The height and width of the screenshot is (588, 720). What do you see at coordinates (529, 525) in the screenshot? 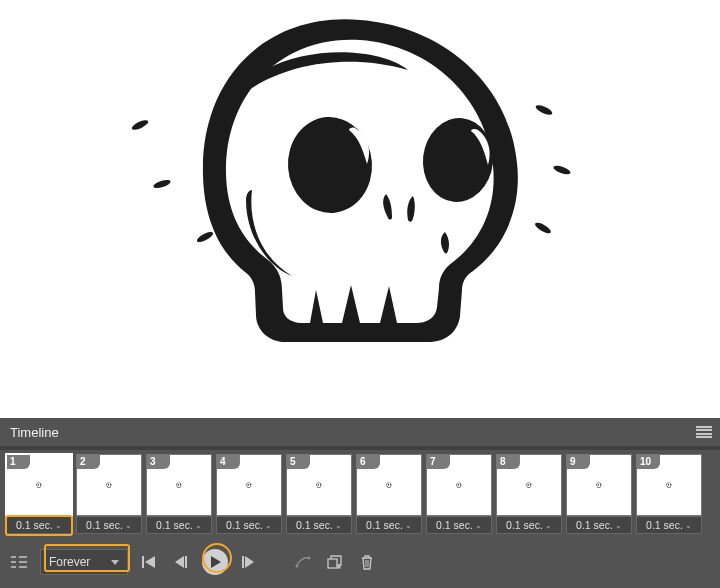
I see `frame-duration-8: 0.1 sec.⌄` at bounding box center [529, 525].